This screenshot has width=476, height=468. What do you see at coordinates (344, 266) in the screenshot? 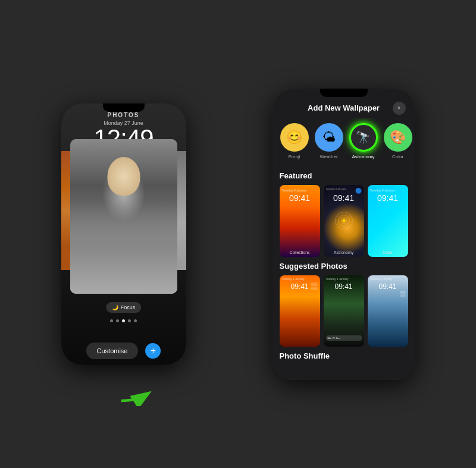
I see `suggested-title: Suggested Photos` at bounding box center [344, 266].